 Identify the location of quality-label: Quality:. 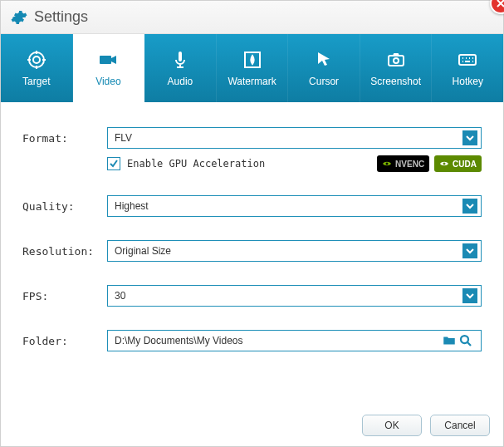
(65, 206).